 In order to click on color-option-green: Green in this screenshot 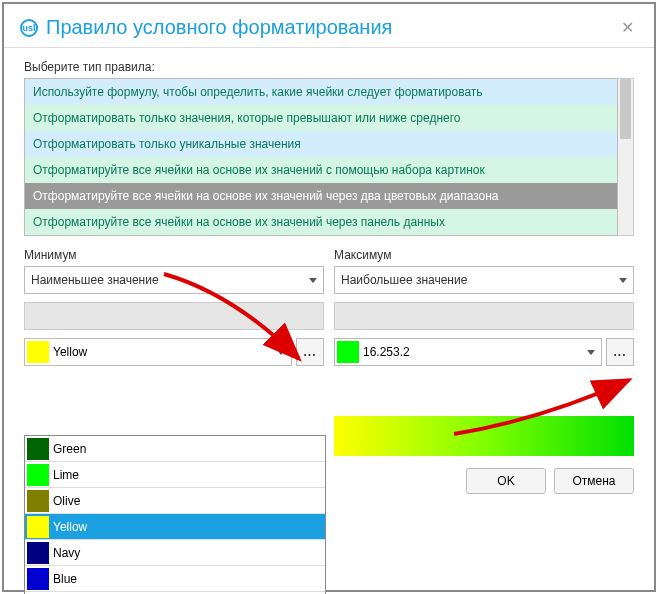, I will do `click(175, 449)`.